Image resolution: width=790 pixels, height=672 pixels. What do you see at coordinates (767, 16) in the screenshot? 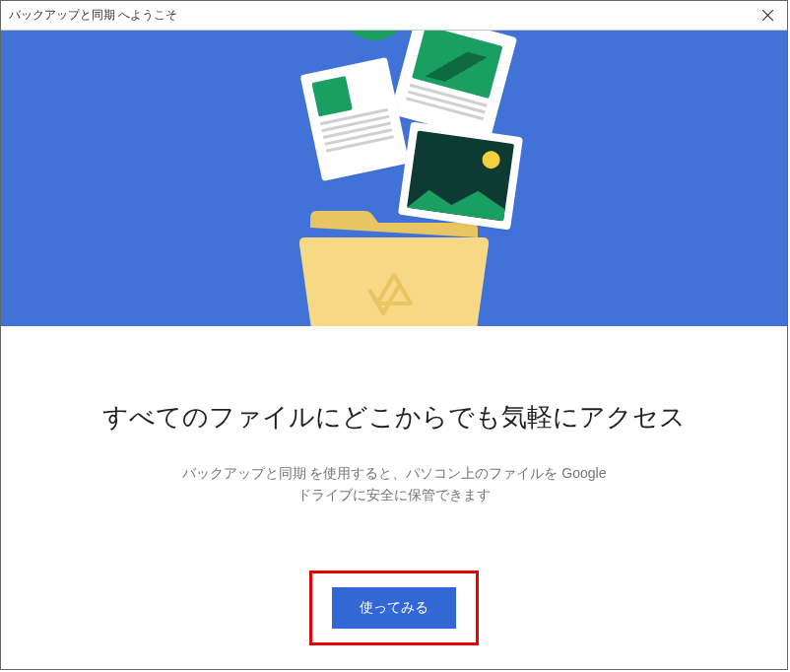
I see `close-button` at bounding box center [767, 16].